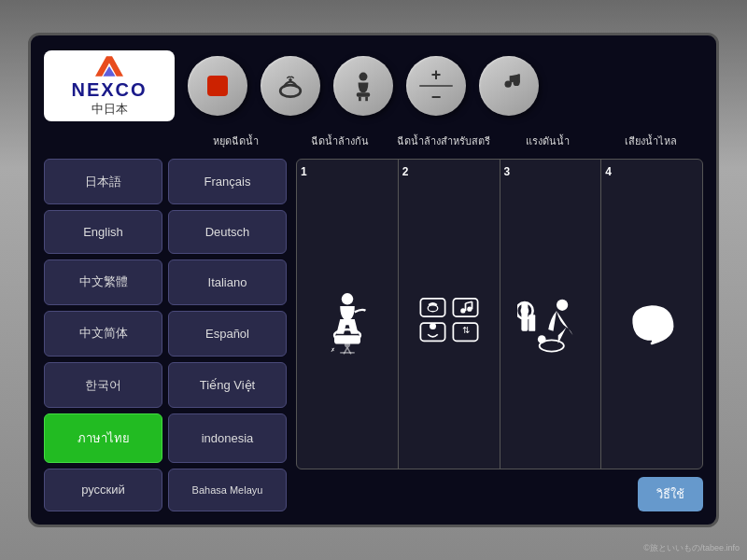  I want to click on step-3-num: 3, so click(508, 172).